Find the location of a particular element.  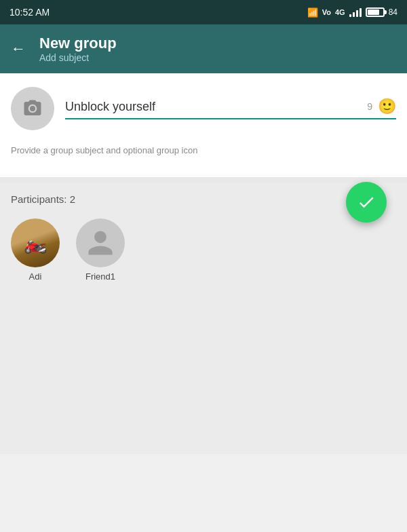

person-icon is located at coordinates (100, 243).